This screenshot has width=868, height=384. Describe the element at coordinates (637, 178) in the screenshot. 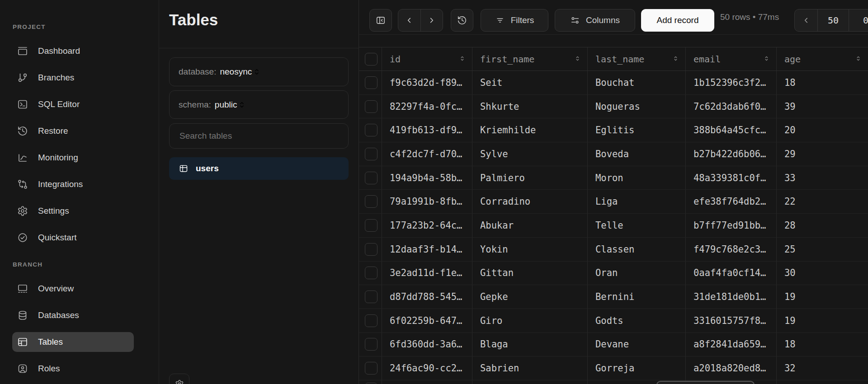

I see `table-cell-last-name: Moron` at that location.